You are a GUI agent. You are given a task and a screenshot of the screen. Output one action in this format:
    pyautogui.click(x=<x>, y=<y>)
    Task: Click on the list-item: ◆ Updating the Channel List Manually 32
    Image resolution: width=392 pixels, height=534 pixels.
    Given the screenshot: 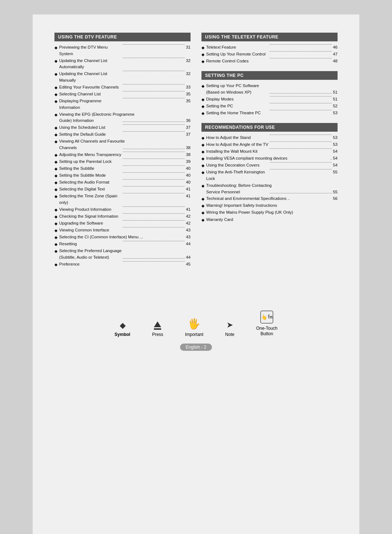 What is the action you would take?
    pyautogui.click(x=123, y=77)
    